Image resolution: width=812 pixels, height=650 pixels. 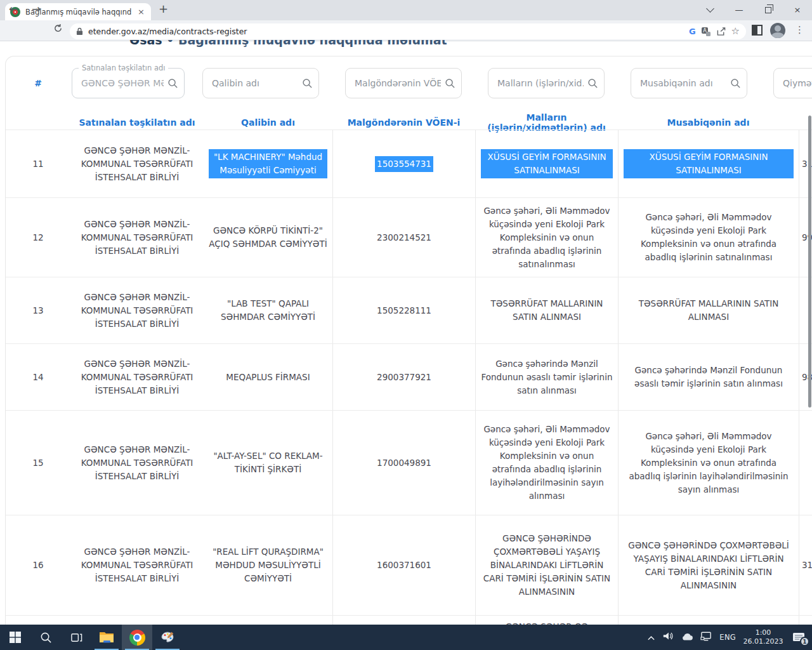 I want to click on winner-filter-input, so click(x=261, y=83).